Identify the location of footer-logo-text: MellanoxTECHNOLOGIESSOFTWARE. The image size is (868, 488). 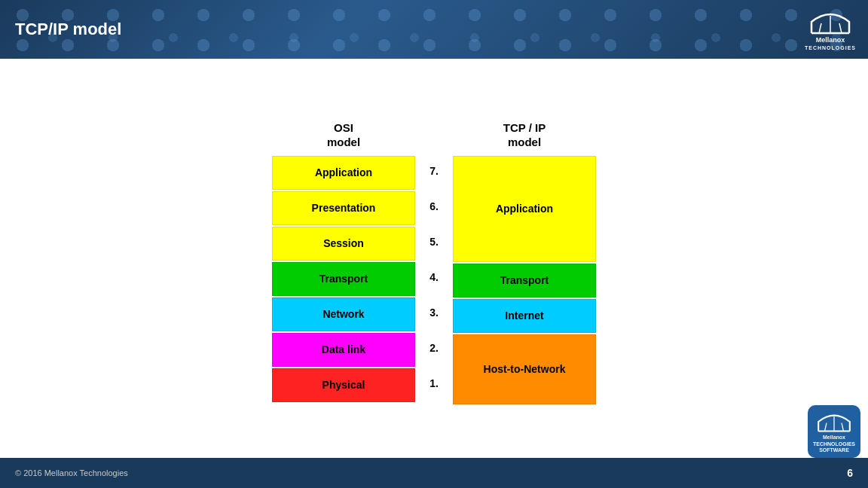
(834, 444).